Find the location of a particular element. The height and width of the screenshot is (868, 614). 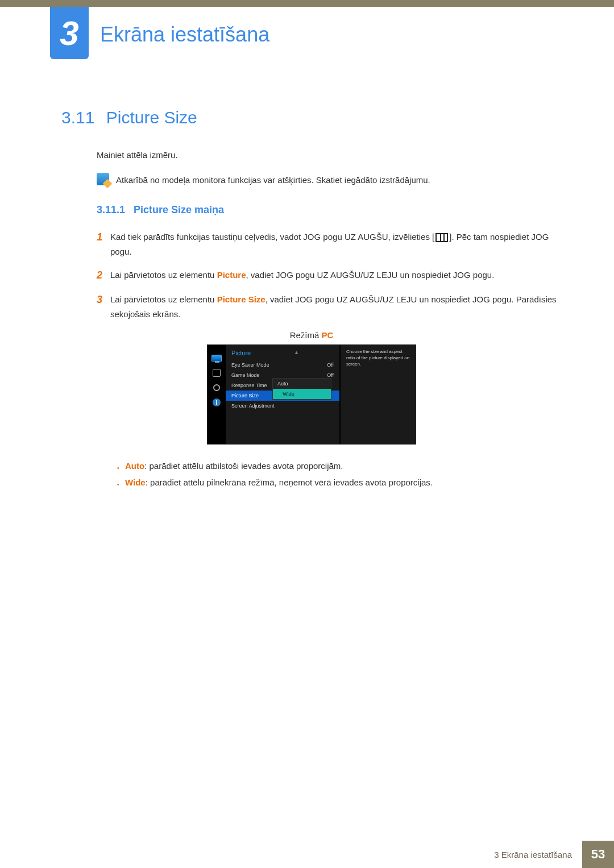

intro-text: Mainiet attēla izmēru. is located at coordinates (329, 155).